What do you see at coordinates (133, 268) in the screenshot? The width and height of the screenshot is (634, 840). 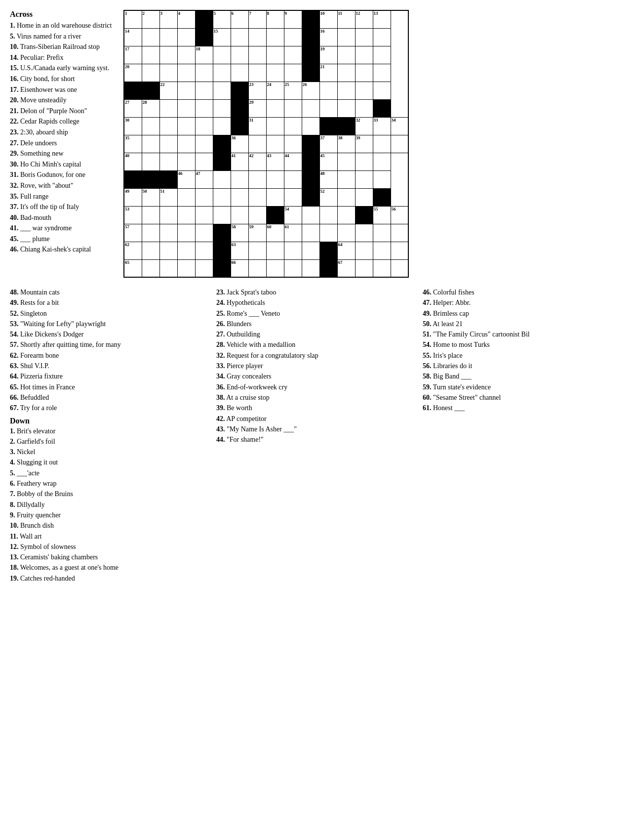 I see `grid-cell: 65` at bounding box center [133, 268].